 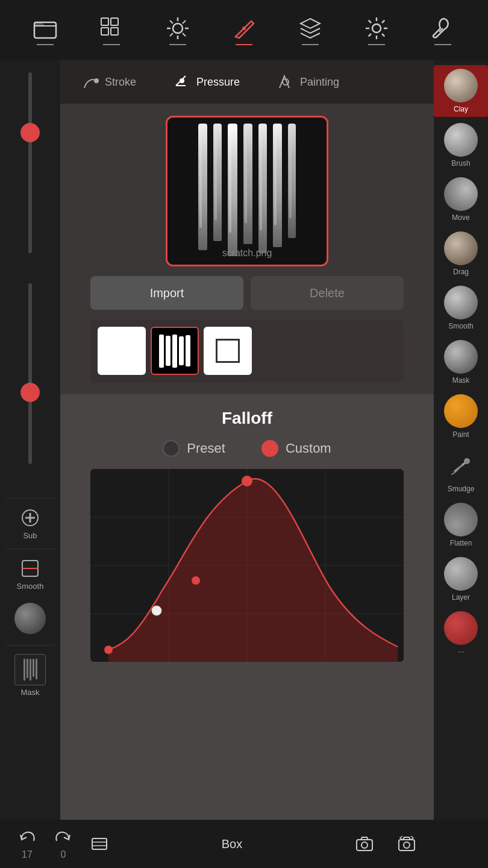 What do you see at coordinates (461, 248) in the screenshot?
I see `drag-sphere` at bounding box center [461, 248].